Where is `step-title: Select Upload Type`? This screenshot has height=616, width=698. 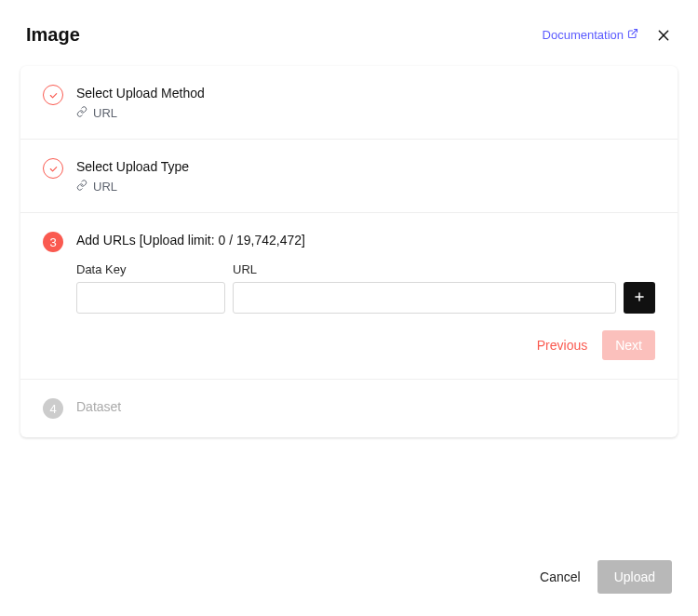
step-title: Select Upload Type is located at coordinates (366, 166).